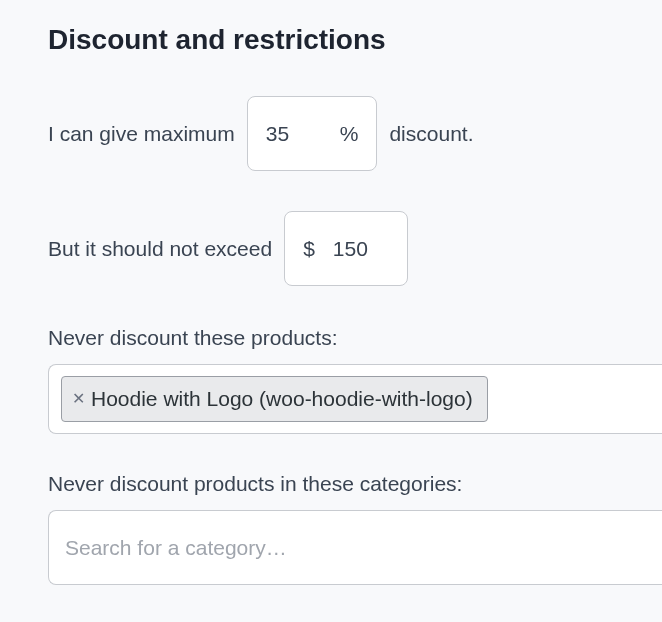 The image size is (662, 622). Describe the element at coordinates (356, 548) in the screenshot. I see `category-search-input` at that location.